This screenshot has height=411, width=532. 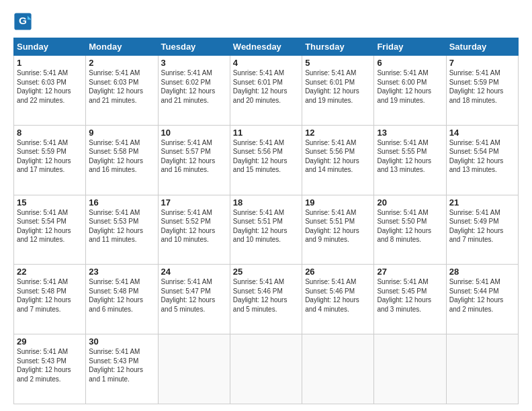 I want to click on calendar-cell: 26Sunrise: 5:41 AM Sunset: 5:46 PM Dayli…, so click(x=339, y=300).